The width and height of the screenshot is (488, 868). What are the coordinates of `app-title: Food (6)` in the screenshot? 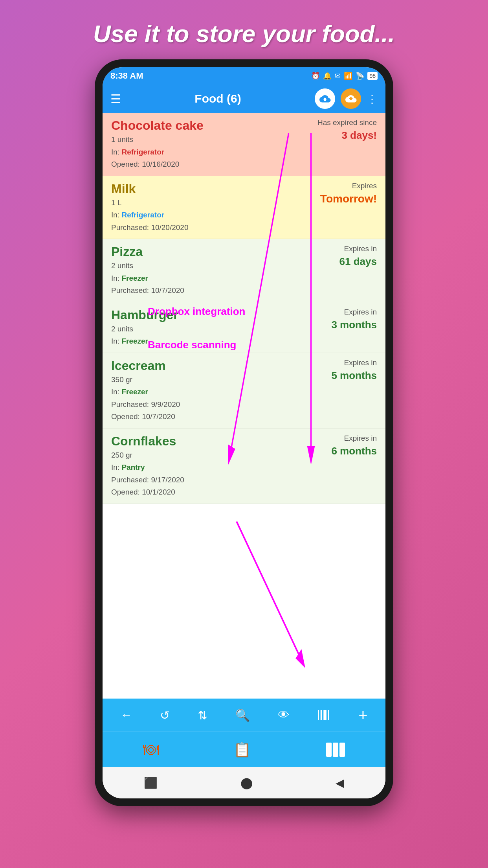 It's located at (218, 99).